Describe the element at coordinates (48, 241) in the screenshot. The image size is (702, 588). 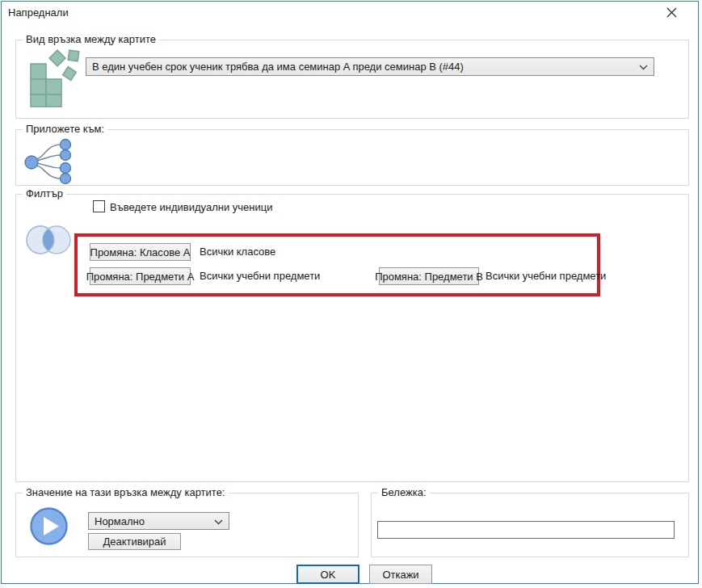
I see `venn-diagram-icon` at that location.